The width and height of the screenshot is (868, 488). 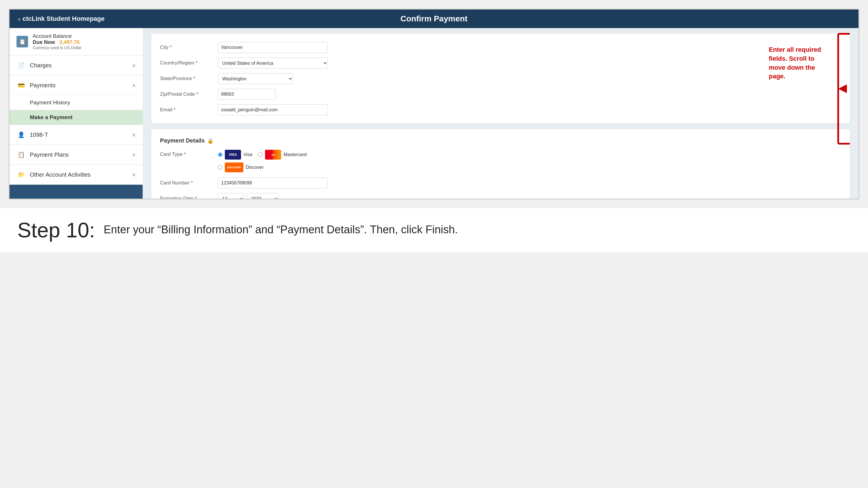 I want to click on nav-item-charges: 📄 Charges ∨, so click(x=76, y=65).